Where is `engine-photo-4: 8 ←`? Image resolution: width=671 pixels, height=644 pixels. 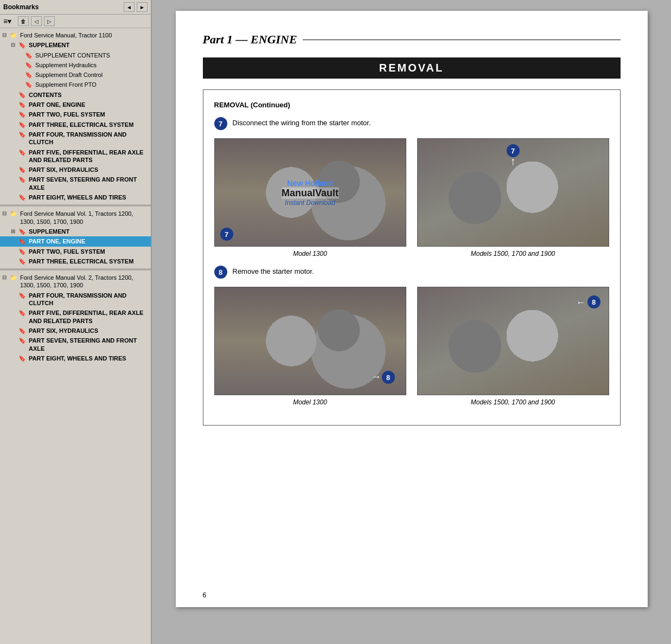
engine-photo-4: 8 ← is located at coordinates (513, 341).